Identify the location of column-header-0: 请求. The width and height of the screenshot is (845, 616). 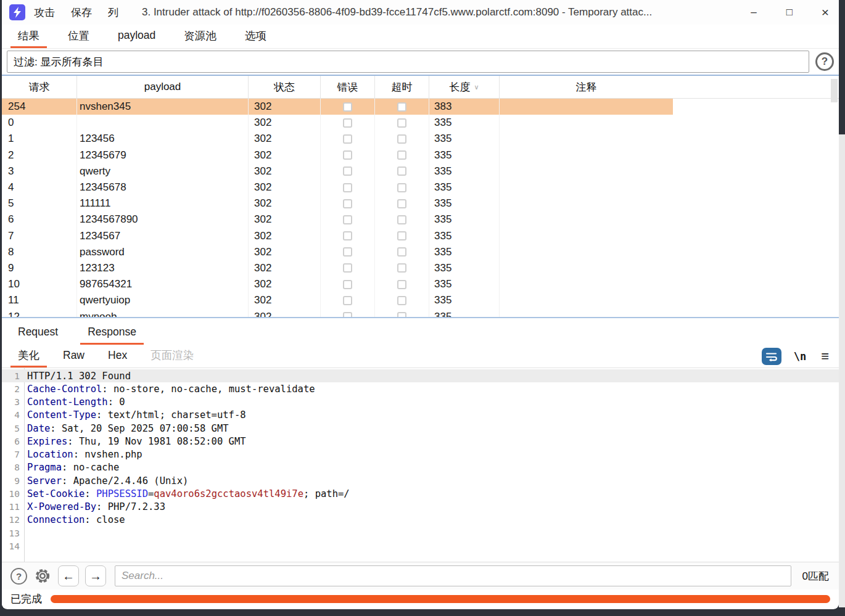
(39, 87).